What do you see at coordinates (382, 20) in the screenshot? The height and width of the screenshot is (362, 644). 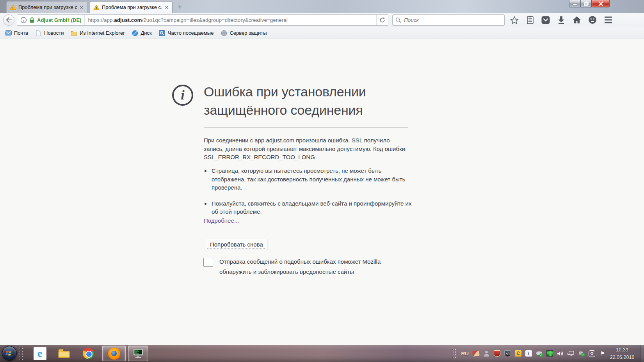 I see `reload-button` at bounding box center [382, 20].